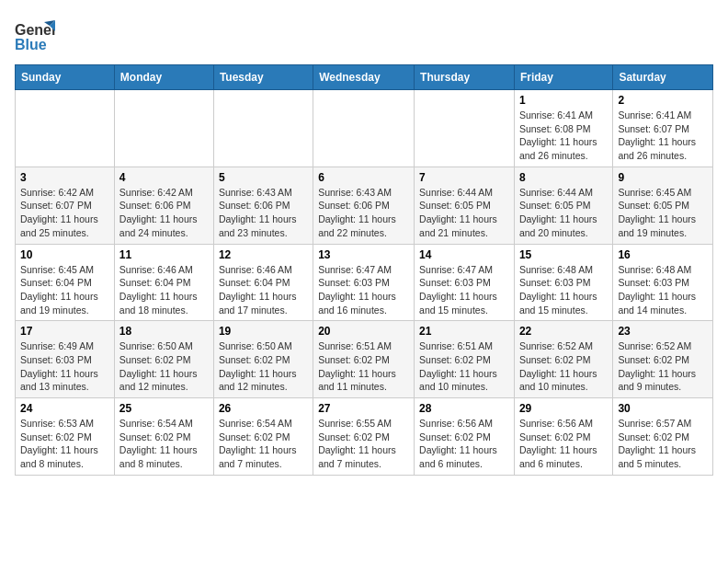 Image resolution: width=728 pixels, height=563 pixels. What do you see at coordinates (664, 282) in the screenshot?
I see `calendar-cell: 16Sunrise: 6:48 AM Sunset: 6:03 PM Dayli…` at bounding box center [664, 282].